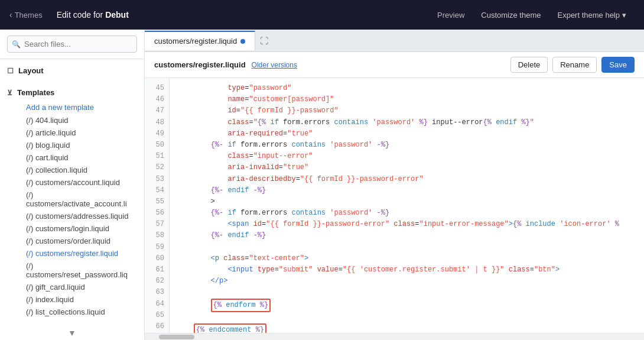 This screenshot has height=340, width=644. I want to click on file-collection: (/) collection.liquid, so click(72, 170).